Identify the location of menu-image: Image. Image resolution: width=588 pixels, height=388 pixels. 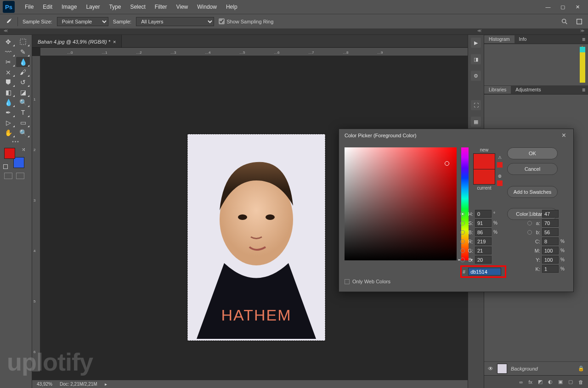
(69, 7).